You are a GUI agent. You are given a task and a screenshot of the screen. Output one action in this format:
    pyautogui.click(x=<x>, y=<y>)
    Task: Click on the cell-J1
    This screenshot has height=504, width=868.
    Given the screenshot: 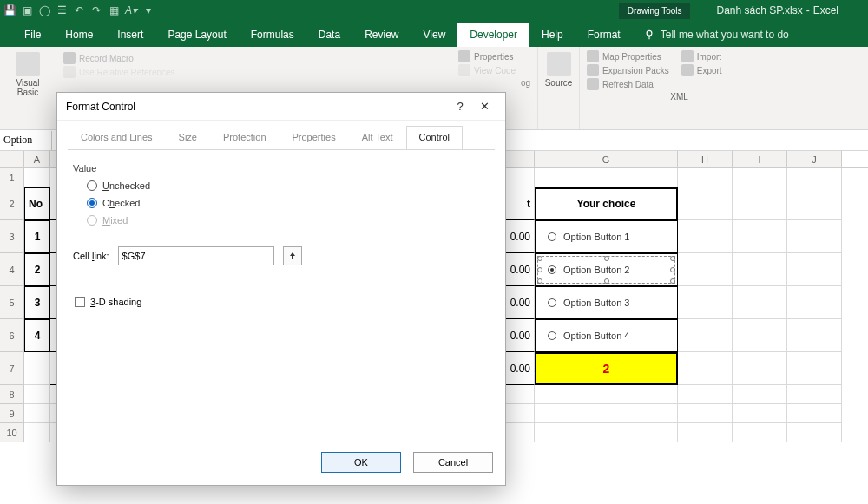 What is the action you would take?
    pyautogui.click(x=814, y=178)
    